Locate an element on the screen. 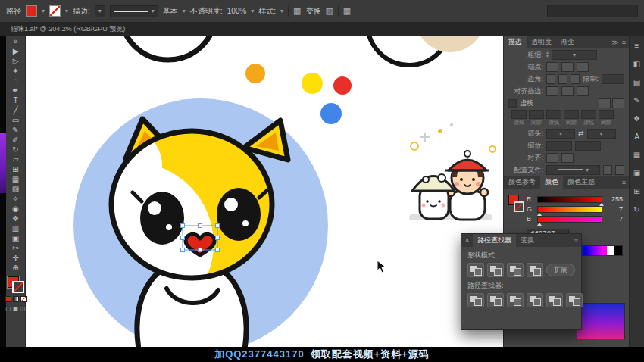 The height and width of the screenshot is (362, 644). close-icon: × is located at coordinates (467, 241).